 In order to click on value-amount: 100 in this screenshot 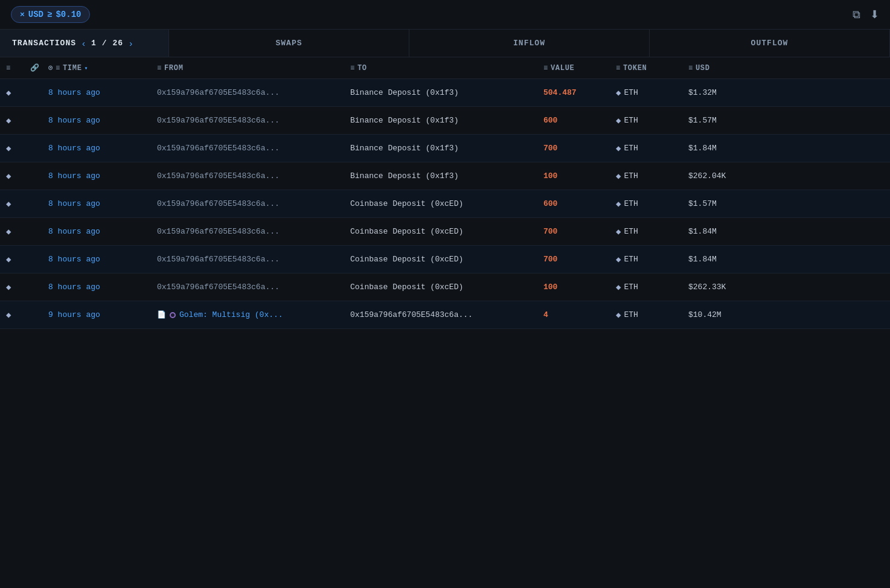, I will do `click(551, 176)`.